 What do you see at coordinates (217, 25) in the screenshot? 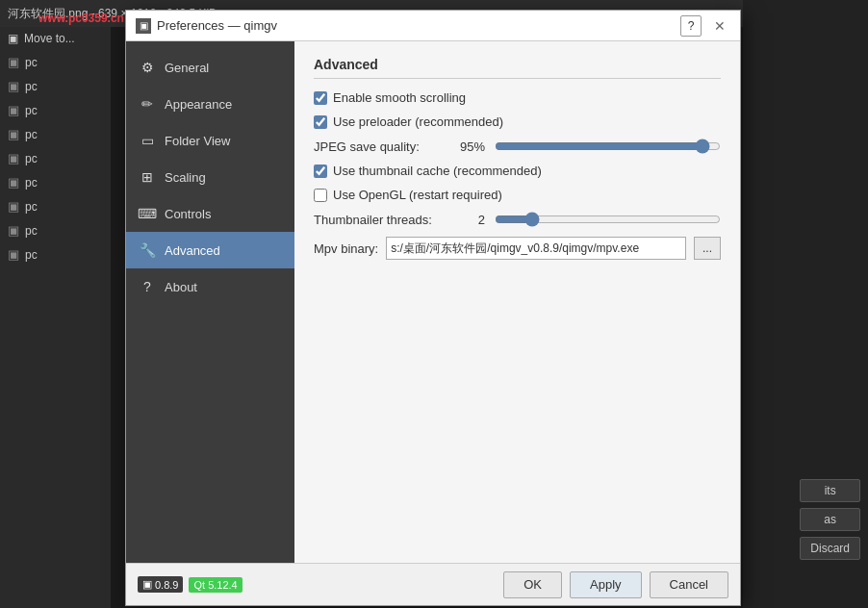
I see `dialog-title: Preferences — qimgv` at bounding box center [217, 25].